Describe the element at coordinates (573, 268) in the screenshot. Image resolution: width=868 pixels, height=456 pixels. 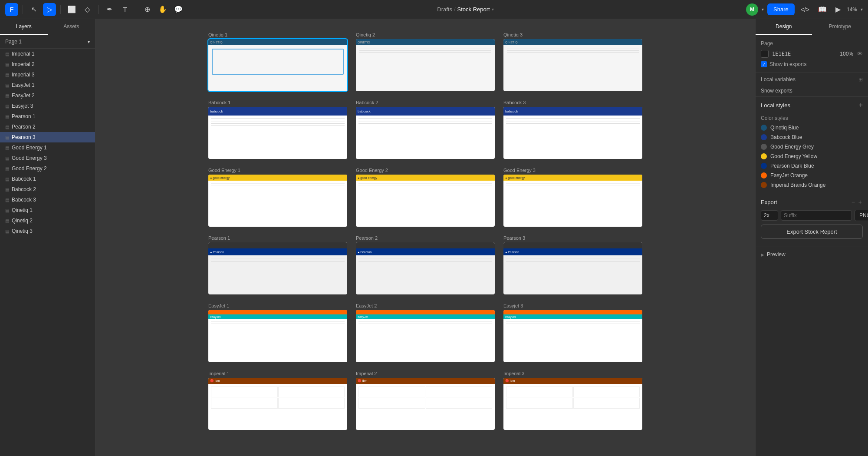
I see `frame-thumb-pearson3: ● Pearson` at that location.